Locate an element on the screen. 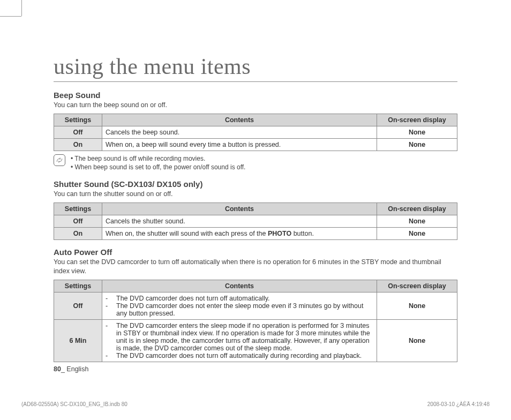  footer-lang: English is located at coordinates (77, 369).